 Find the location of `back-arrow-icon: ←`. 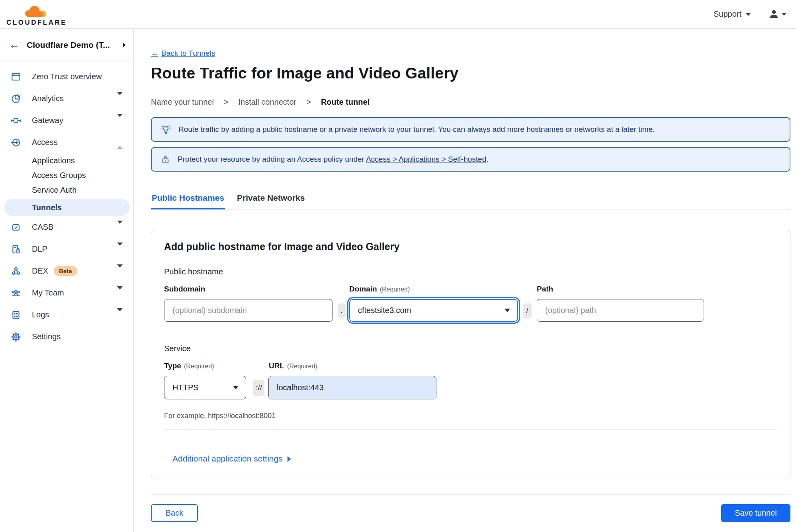

back-arrow-icon: ← is located at coordinates (14, 45).